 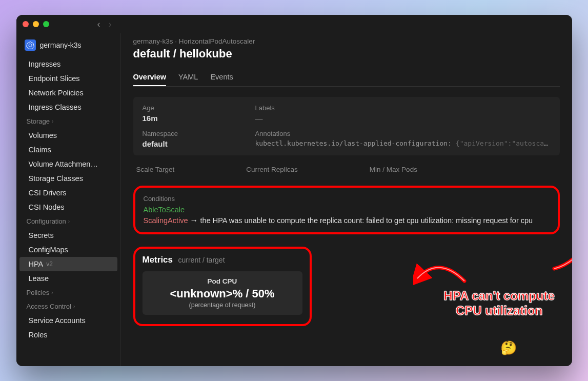 I want to click on forward-button: ›, so click(x=110, y=25).